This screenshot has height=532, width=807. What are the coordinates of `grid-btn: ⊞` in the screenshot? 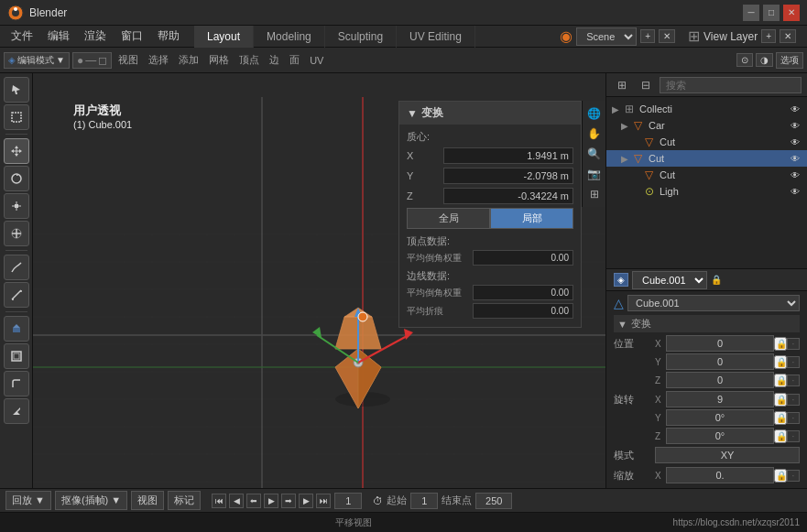 It's located at (594, 194).